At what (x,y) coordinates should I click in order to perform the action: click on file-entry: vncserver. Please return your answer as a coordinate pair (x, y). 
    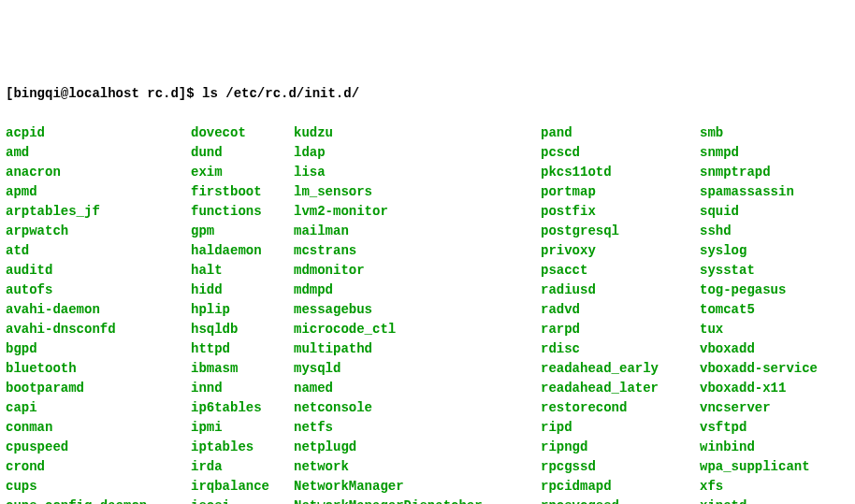
    Looking at the image, I should click on (735, 408).